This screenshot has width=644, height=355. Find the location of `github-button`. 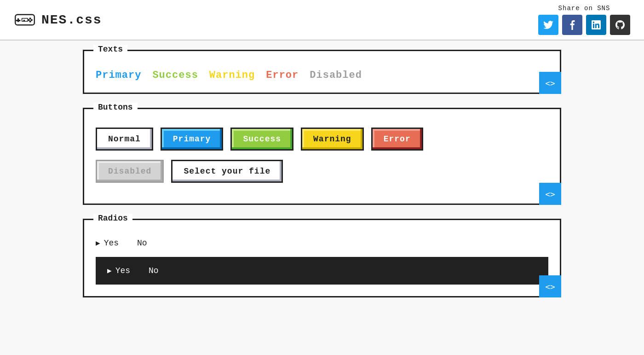

github-button is located at coordinates (620, 25).